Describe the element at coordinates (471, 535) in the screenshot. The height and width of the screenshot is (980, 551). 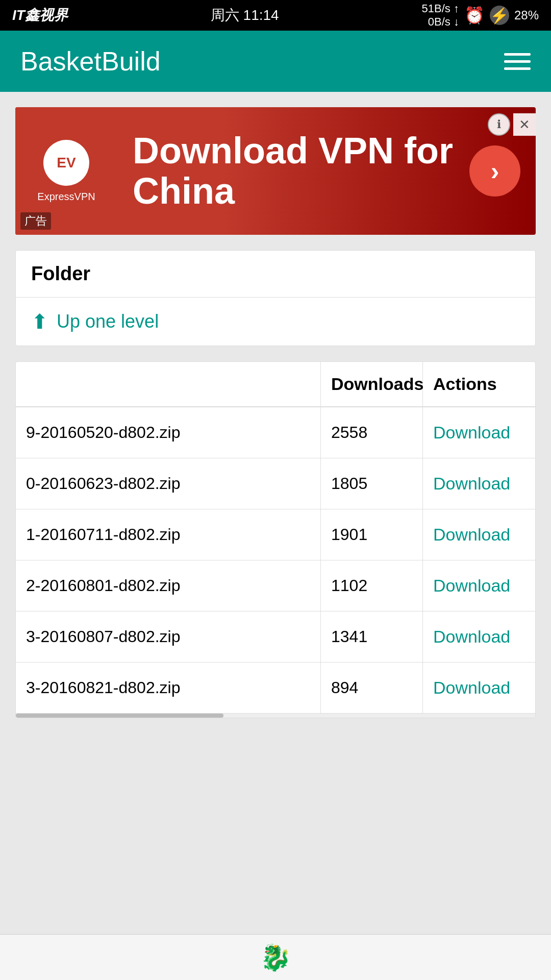
I see `download-link-2: Download` at that location.